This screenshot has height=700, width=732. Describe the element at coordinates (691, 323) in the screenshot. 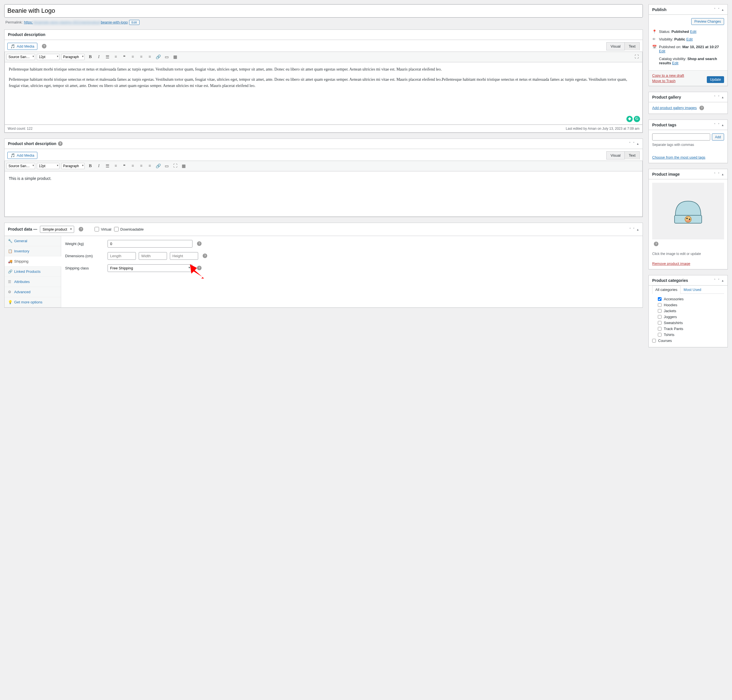

I see `category-item: Sweatshirts` at that location.